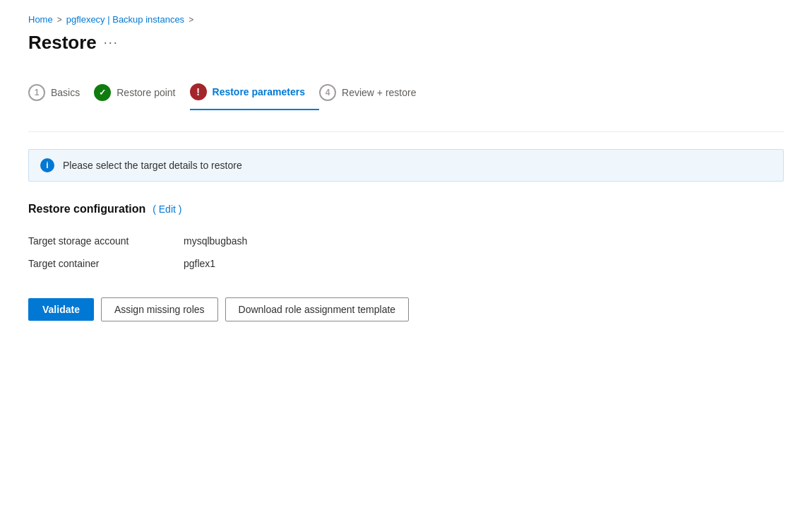  What do you see at coordinates (160, 309) in the screenshot?
I see `assign-missing-roles-button: Assign missing roles` at bounding box center [160, 309].